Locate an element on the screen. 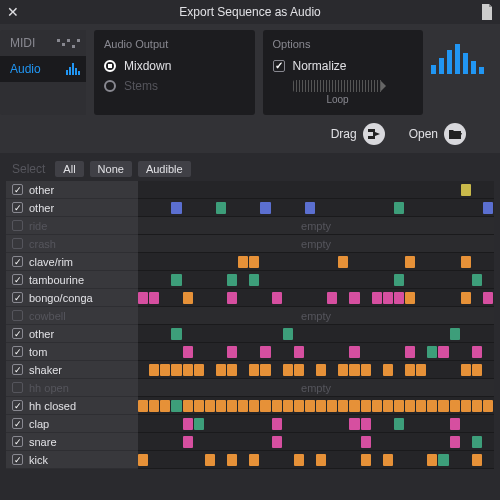 This screenshot has width=500, height=500. track-header: kick is located at coordinates (72, 460).